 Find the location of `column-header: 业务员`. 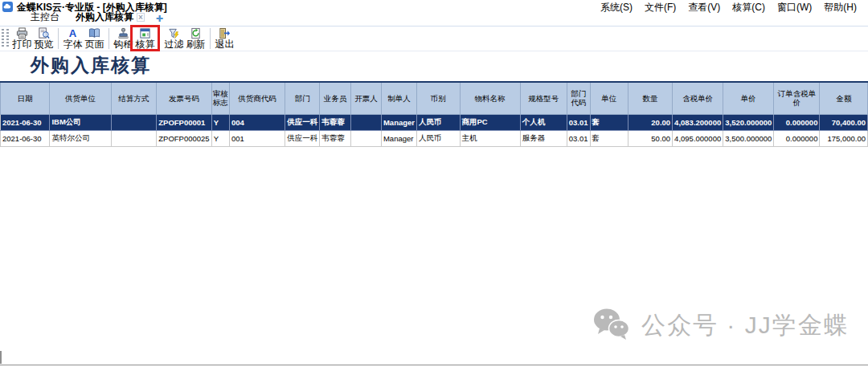

column-header: 业务员 is located at coordinates (336, 98).